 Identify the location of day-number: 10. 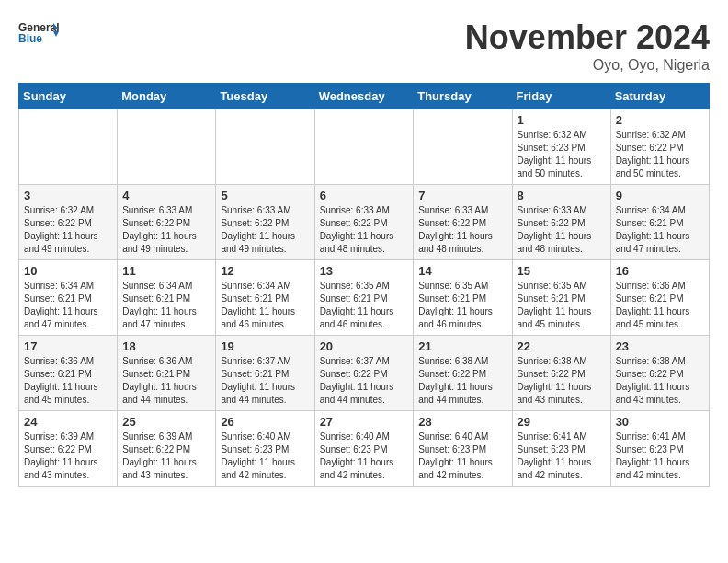
(68, 270).